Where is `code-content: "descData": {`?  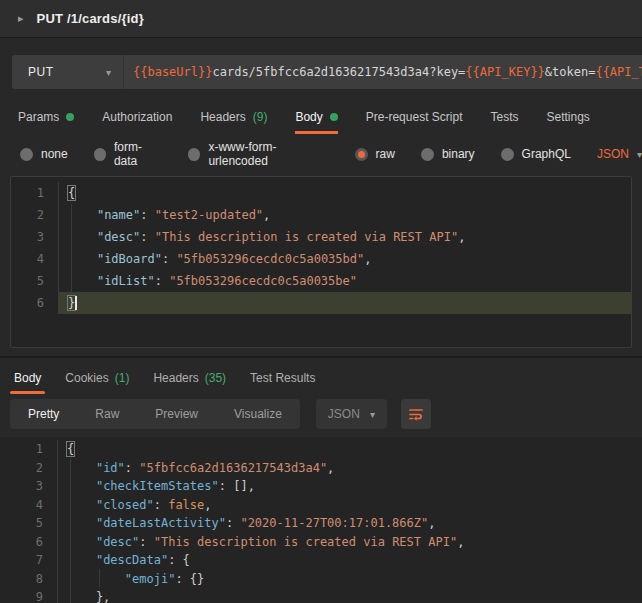 code-content: "descData": { is located at coordinates (350, 560).